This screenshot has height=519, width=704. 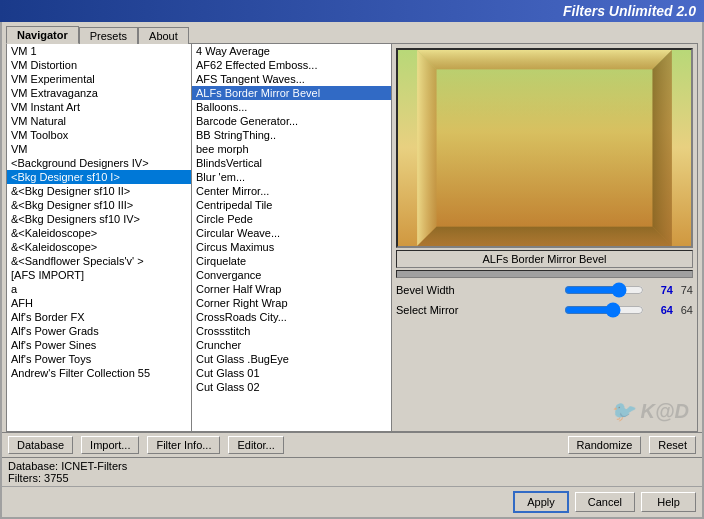 What do you see at coordinates (99, 289) in the screenshot?
I see `left-list-item: a` at bounding box center [99, 289].